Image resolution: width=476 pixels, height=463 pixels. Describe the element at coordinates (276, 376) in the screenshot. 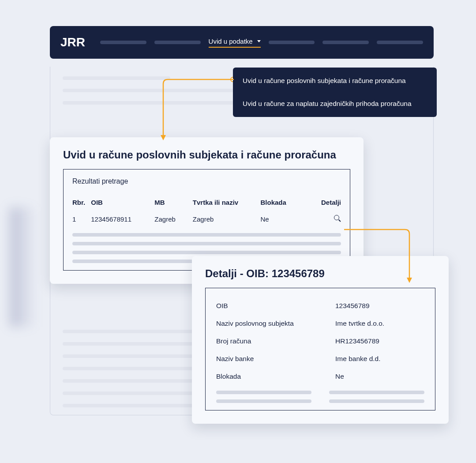

I see `details-label: Blokada` at that location.